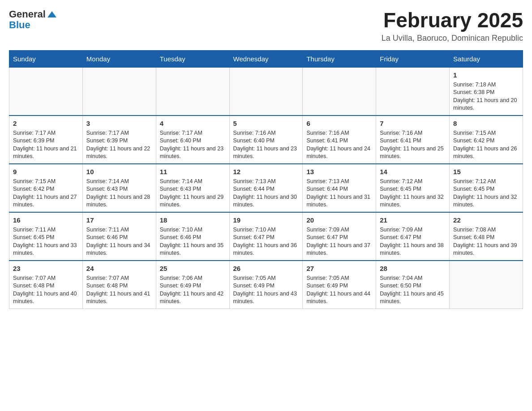  I want to click on logo: General Blue, so click(33, 20).